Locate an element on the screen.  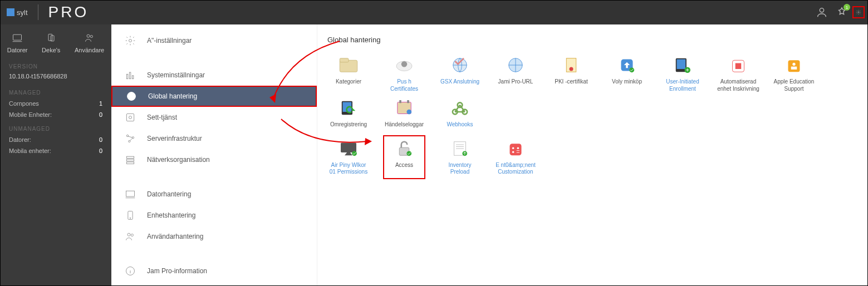
user-icon is located at coordinates (822, 12).